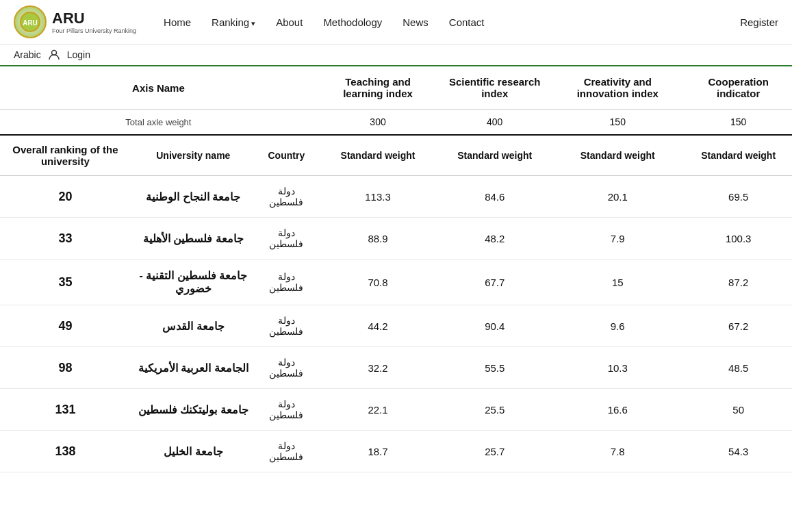 This screenshot has height=532, width=792. What do you see at coordinates (193, 197) in the screenshot?
I see `university-name-cell: جامعة النجاح الوطنية` at bounding box center [193, 197].